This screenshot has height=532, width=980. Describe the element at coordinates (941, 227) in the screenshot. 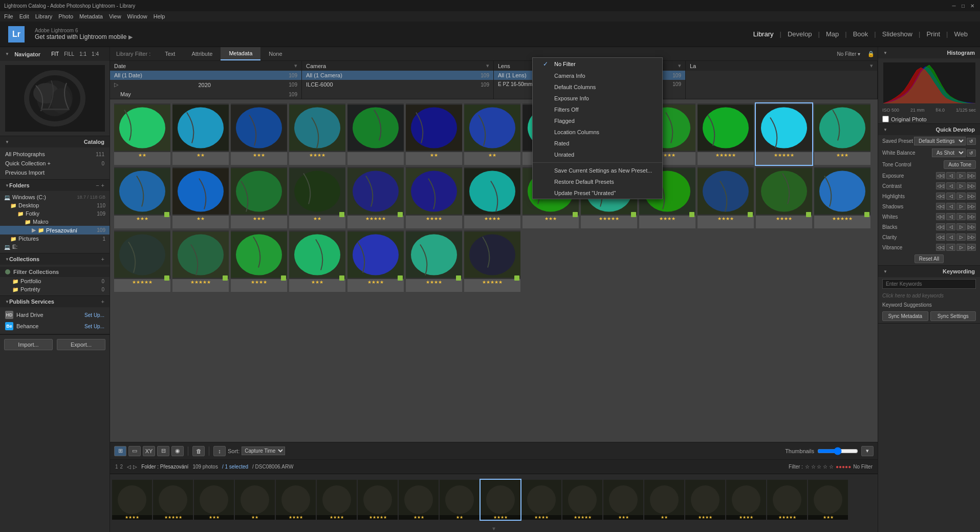

I see `blacks-dec-dec: ◁◁` at that location.